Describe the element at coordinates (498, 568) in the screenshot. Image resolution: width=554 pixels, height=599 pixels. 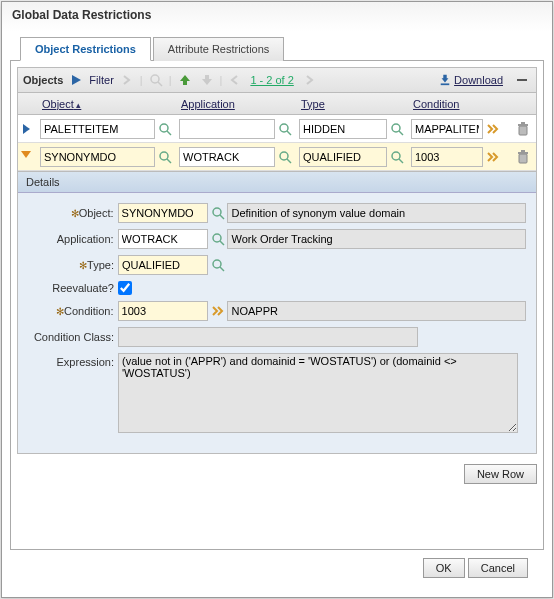
I see `cancel-button: Cancel` at that location.